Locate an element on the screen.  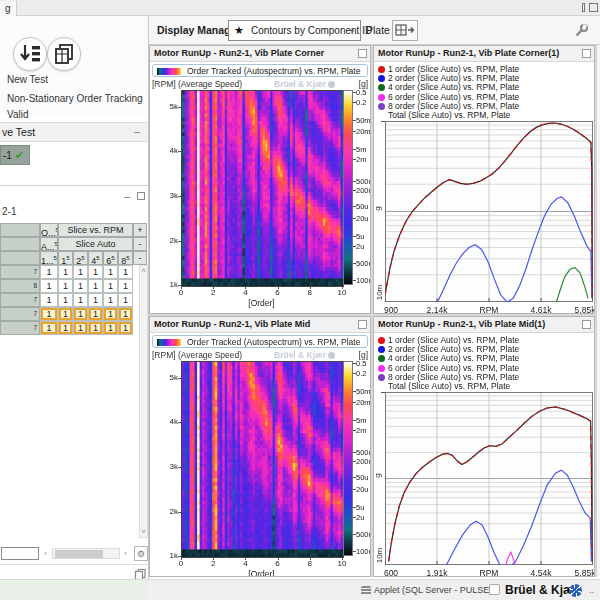
order-column-header: 85 is located at coordinates (126, 258).